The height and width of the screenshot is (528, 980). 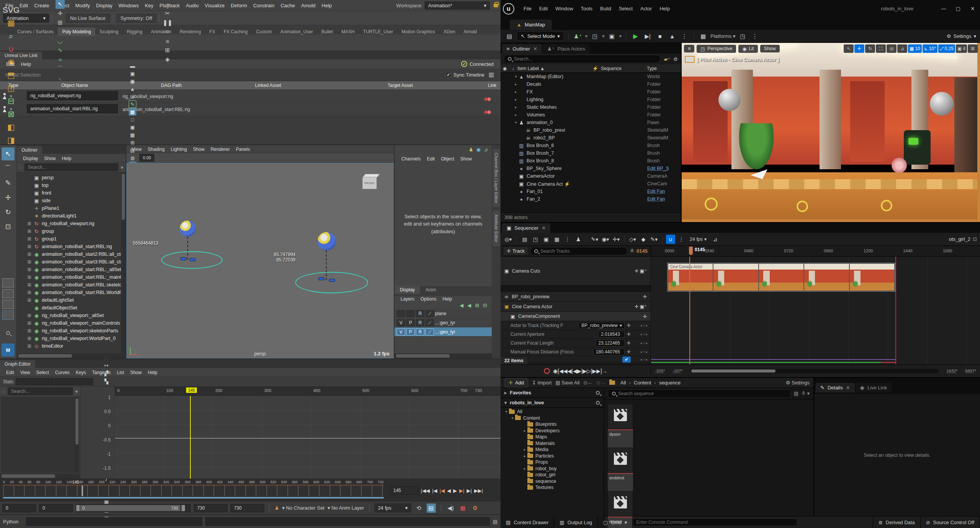 What do you see at coordinates (129, 5) in the screenshot?
I see `maya-menu-item: Windows` at bounding box center [129, 5].